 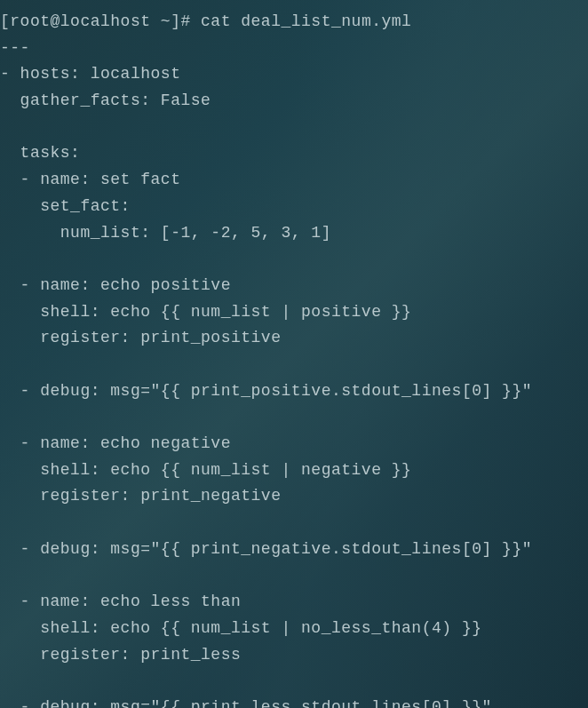 I want to click on yaml-task2-register: register: print_positive, so click(x=140, y=338).